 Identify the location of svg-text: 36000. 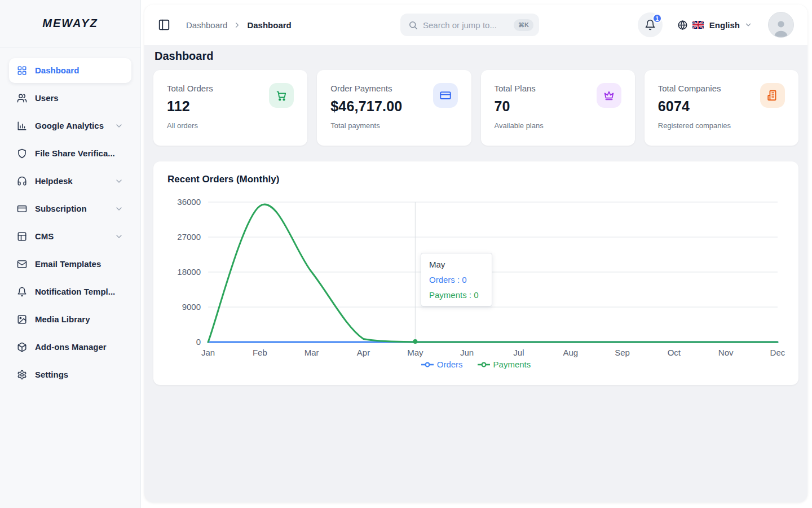
(189, 202).